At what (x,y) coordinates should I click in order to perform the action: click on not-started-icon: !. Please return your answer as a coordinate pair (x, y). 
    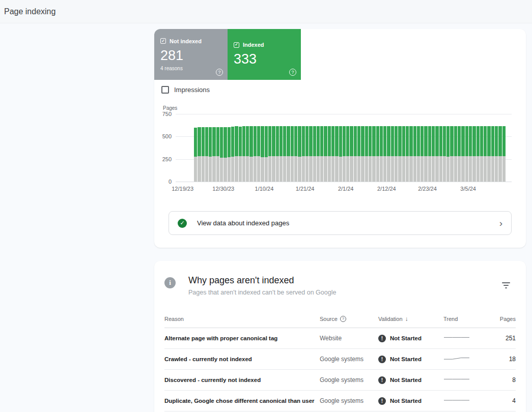
    Looking at the image, I should click on (382, 359).